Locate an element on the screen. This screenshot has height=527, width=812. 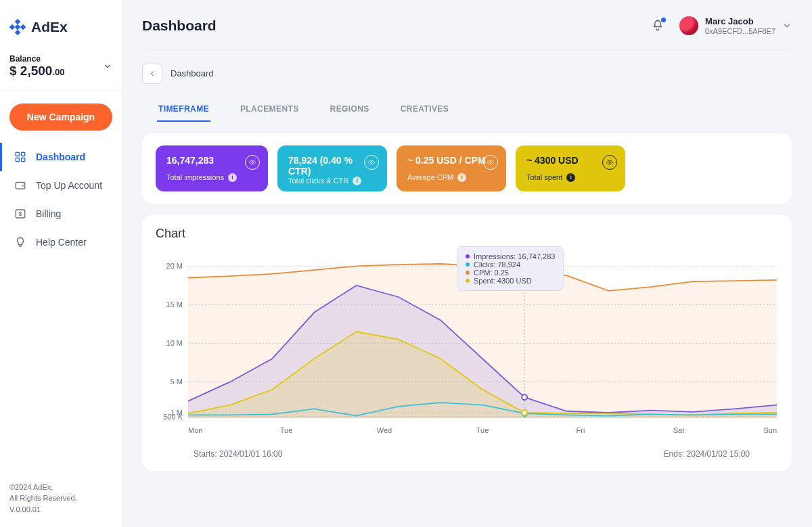
metric-card-orange: ~ 0.25 USD / CPM Average CPMi is located at coordinates (451, 168).